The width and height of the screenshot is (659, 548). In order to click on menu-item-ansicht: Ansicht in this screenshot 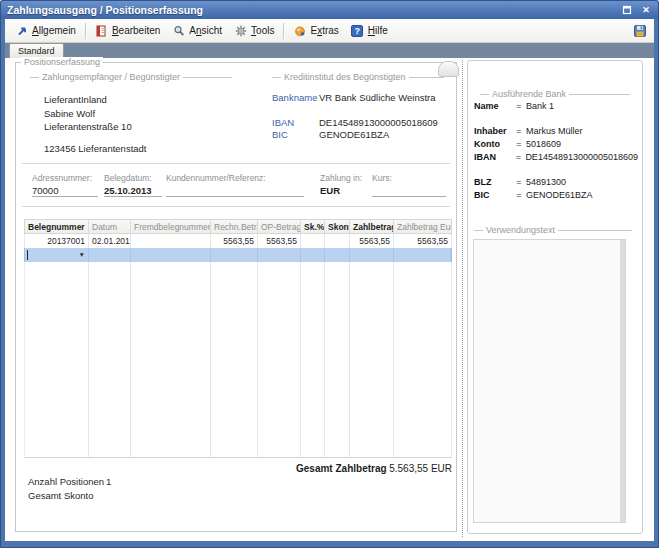, I will do `click(197, 30)`.